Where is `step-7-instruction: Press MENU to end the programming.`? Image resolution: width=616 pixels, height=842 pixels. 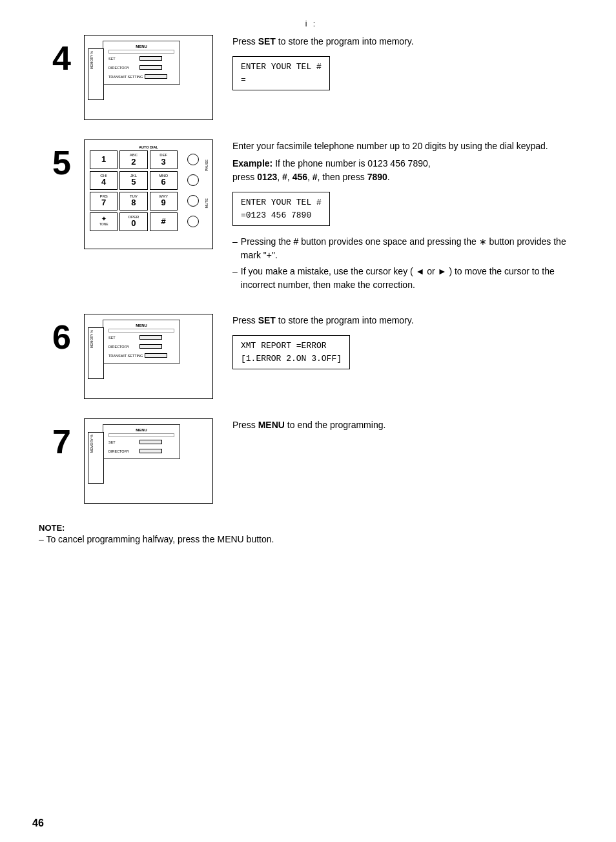 step-7-instruction: Press MENU to end the programming. is located at coordinates (408, 425).